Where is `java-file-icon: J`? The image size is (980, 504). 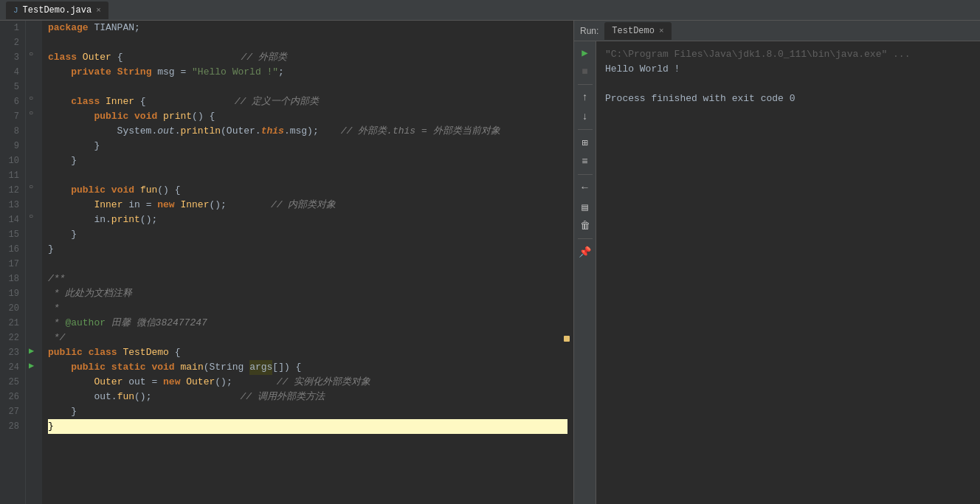 java-file-icon: J is located at coordinates (16, 10).